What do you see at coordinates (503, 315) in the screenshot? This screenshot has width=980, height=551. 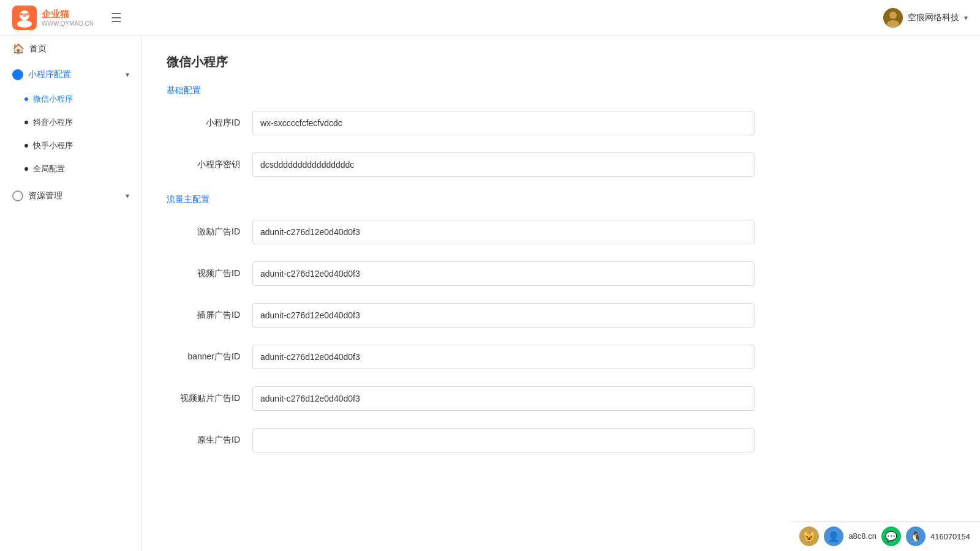 I see `interstitial-ad-id-input` at bounding box center [503, 315].